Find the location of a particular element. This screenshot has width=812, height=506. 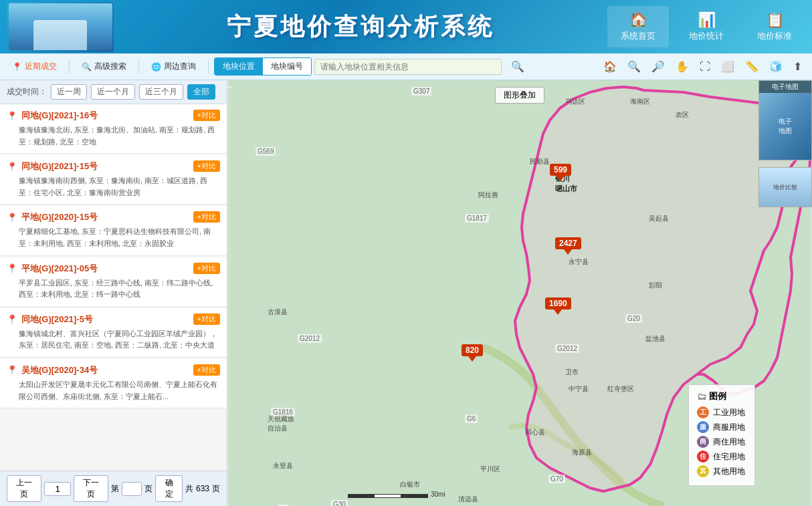

map-measure-button: 📏 is located at coordinates (752, 67).